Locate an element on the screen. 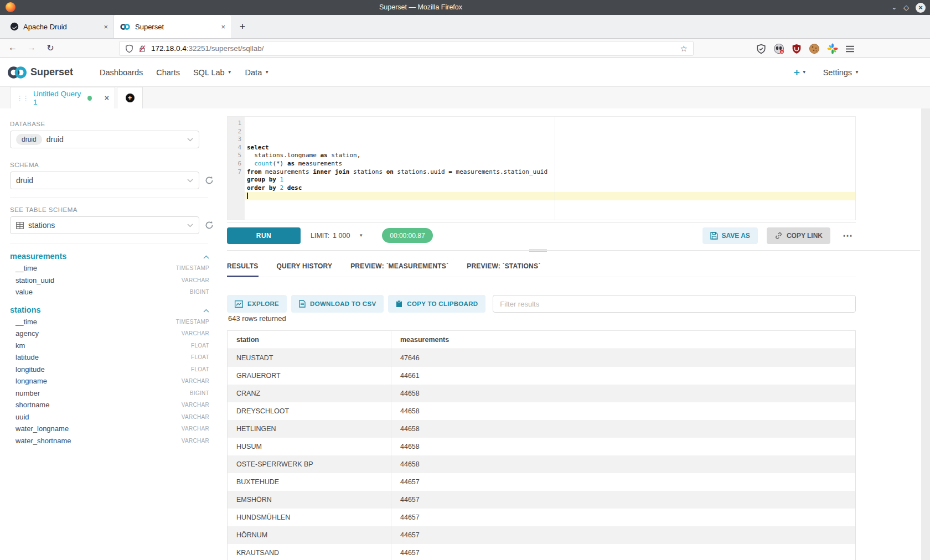 The height and width of the screenshot is (560, 930). panel-resize-handle is located at coordinates (538, 250).